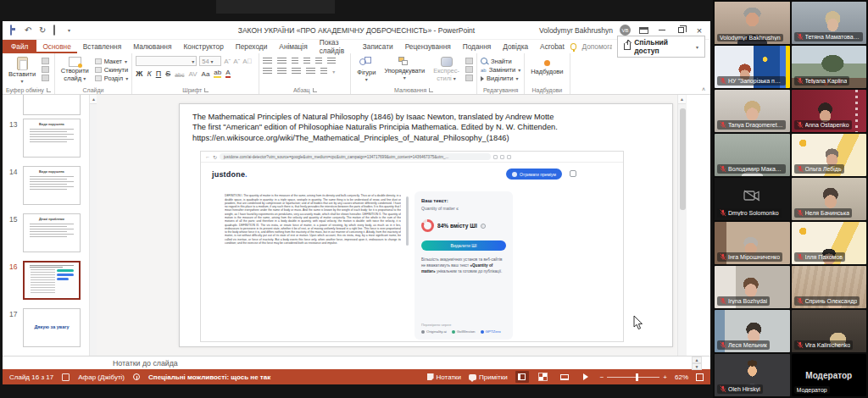  I want to click on zoom-slider, so click(633, 378).